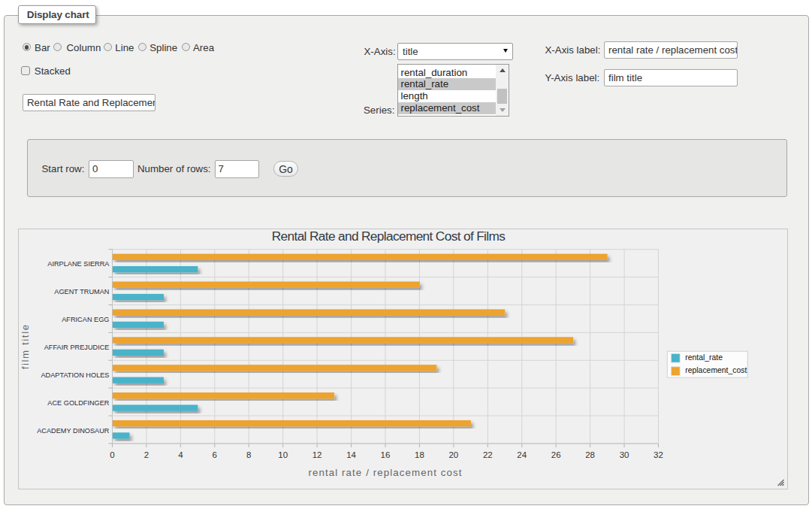 The image size is (812, 512). I want to click on svg-text: 18, so click(419, 455).